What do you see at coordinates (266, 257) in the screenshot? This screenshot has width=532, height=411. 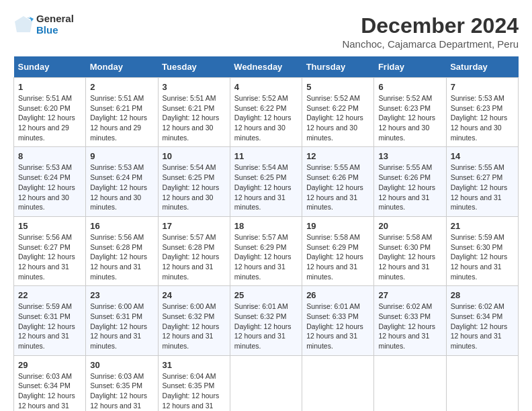 I see `day-info: Sunrise: 5:57 AMSunset: 6:29 PMDaylight:…` at bounding box center [266, 257].